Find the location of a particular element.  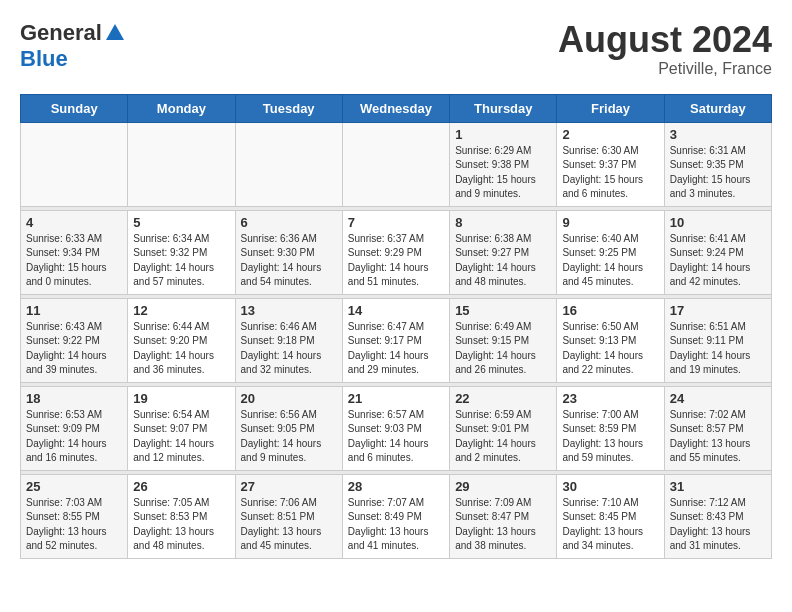

day-info: Sunrise: 6:30 AM Sunset: 9:37 PM Dayligh… is located at coordinates (610, 173).